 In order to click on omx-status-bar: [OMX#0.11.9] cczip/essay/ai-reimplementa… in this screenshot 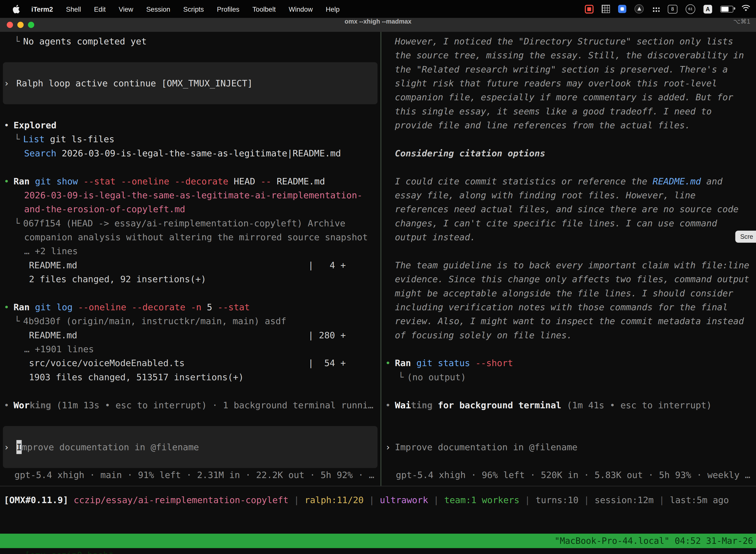, I will do `click(378, 500)`.